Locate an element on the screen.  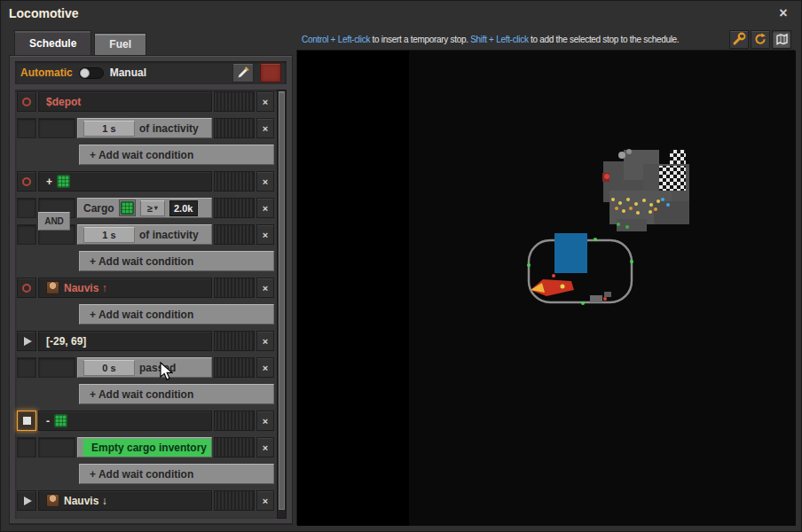
condition-text: passed is located at coordinates (158, 368).